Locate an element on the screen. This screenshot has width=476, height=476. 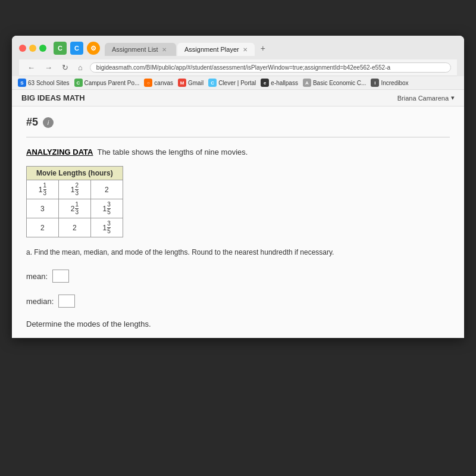
canvas-label: canvas is located at coordinates (164, 83).